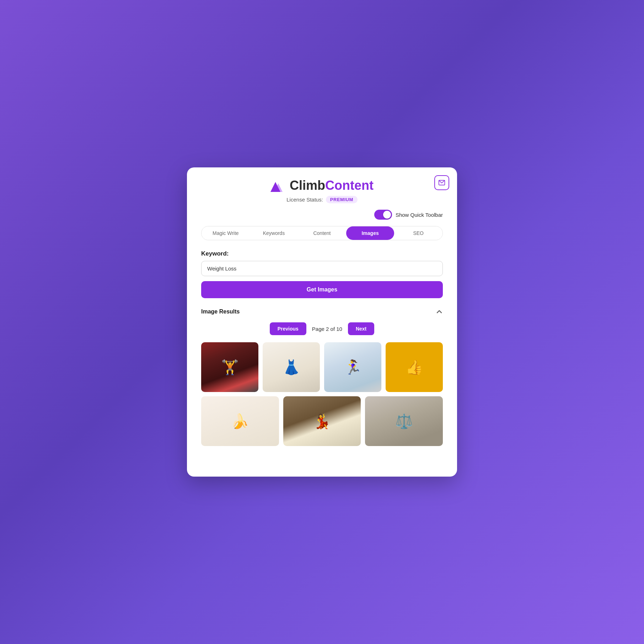 The width and height of the screenshot is (644, 644). Describe the element at coordinates (278, 186) in the screenshot. I see `logo-icon` at that location.